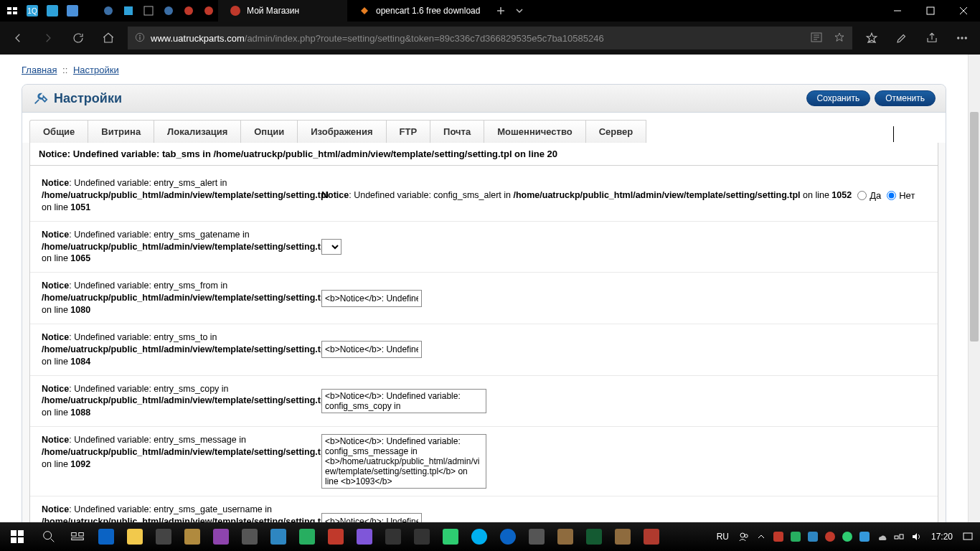 The width and height of the screenshot is (980, 551). Describe the element at coordinates (899, 537) in the screenshot. I see `tray-network-icon` at that location.